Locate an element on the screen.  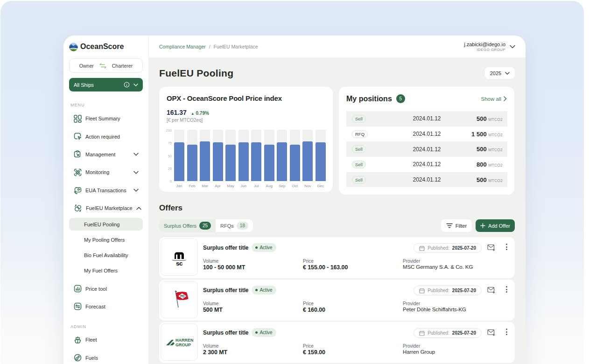
svg-text: sc is located at coordinates (179, 263).